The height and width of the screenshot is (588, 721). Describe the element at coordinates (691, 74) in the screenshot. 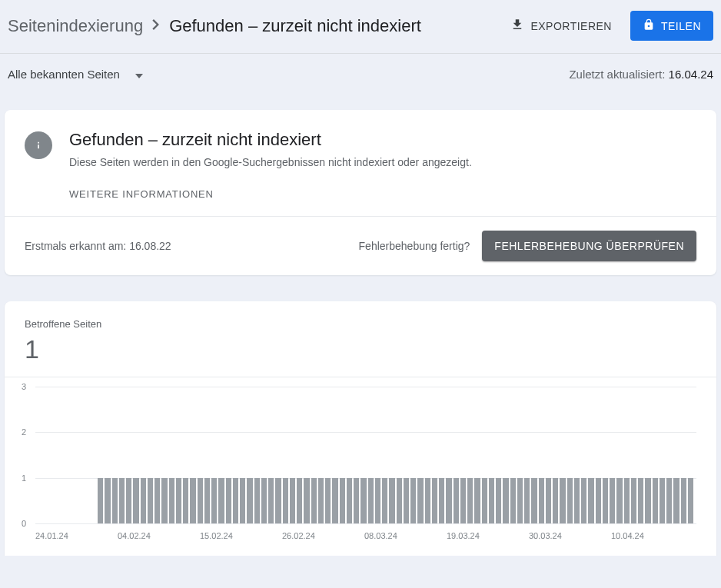

I see `last-updated-date: 16.04.24` at that location.